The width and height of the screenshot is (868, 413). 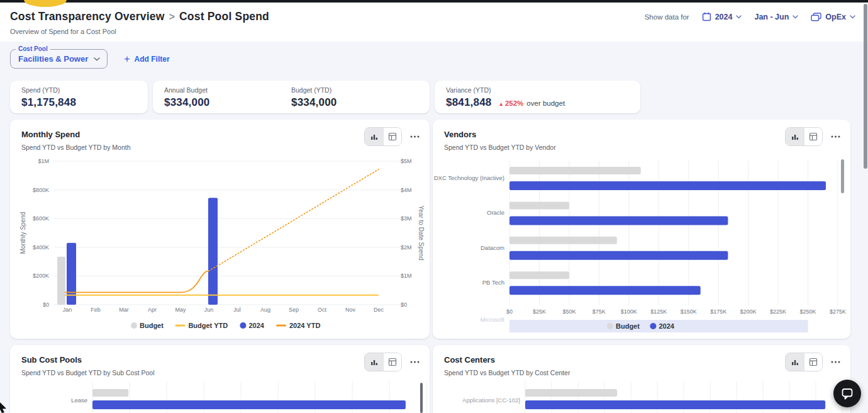 I want to click on svg-text: $125K, so click(x=659, y=312).